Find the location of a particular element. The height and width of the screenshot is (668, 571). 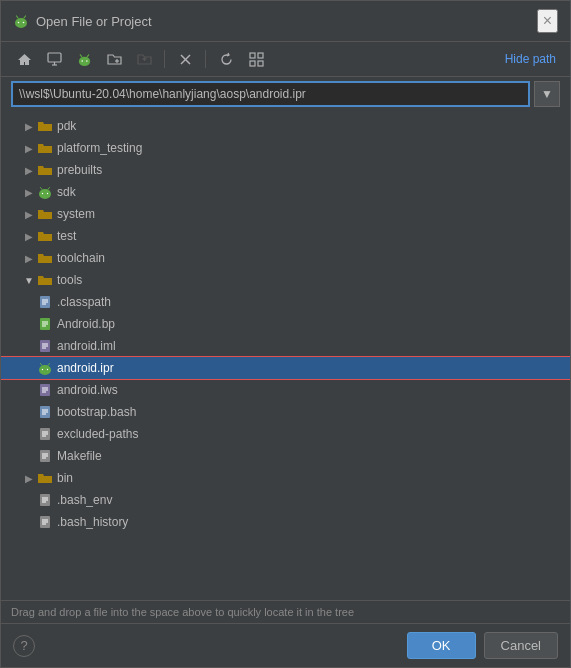

action-buttons: OK Cancel is located at coordinates (482, 646).